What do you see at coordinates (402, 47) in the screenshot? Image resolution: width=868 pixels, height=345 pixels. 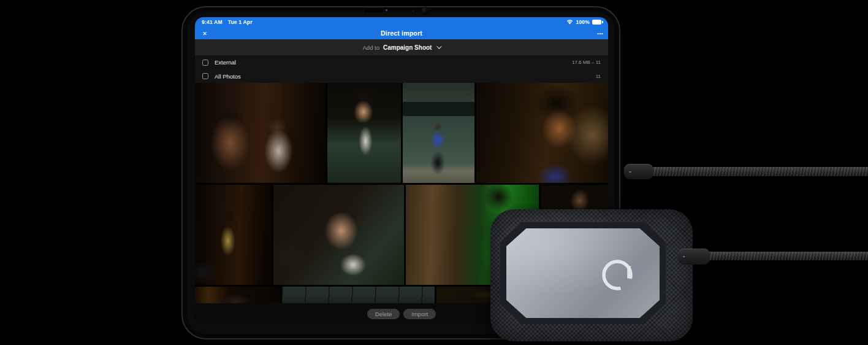 I see `add-to-bar: Add to Campaign Shoot` at bounding box center [402, 47].